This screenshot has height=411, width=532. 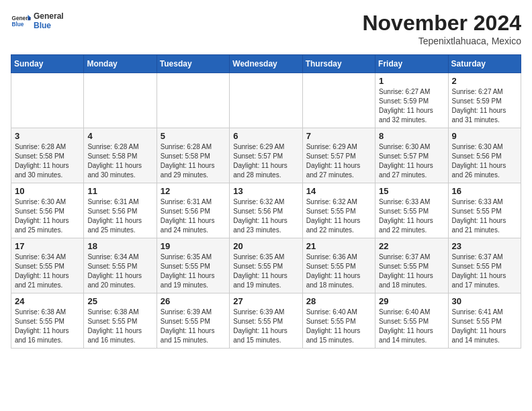 I want to click on title-block: November 2024 Tepenixtlahuaca, Mexico, so click(x=442, y=28).